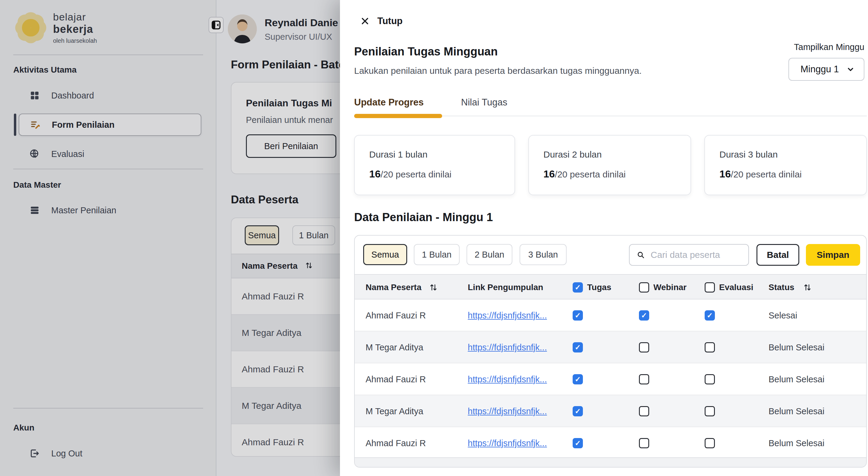 This screenshot has height=476, width=868. What do you see at coordinates (850, 69) in the screenshot?
I see `chevron-down-icon` at bounding box center [850, 69].